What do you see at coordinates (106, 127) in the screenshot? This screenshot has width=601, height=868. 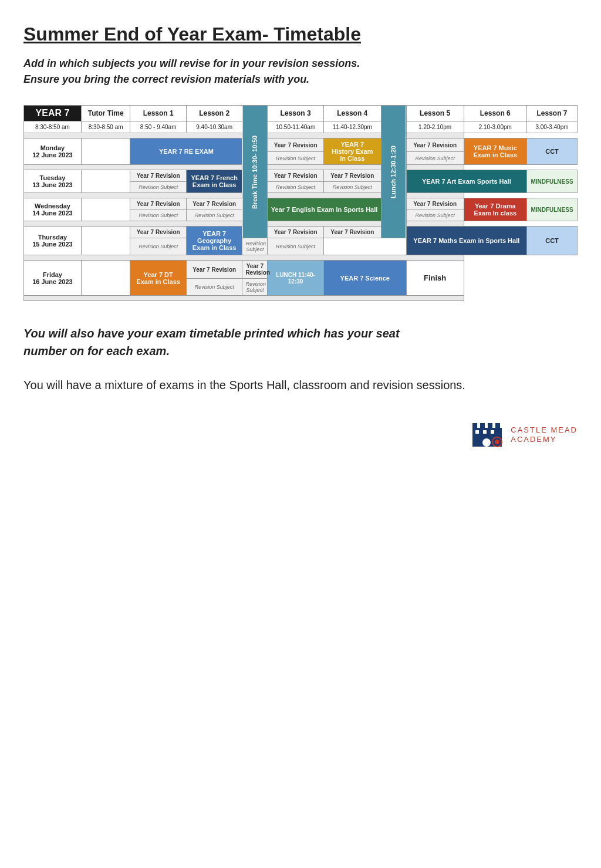 I see `time-tutor2: 8:30-8:50 am` at bounding box center [106, 127].